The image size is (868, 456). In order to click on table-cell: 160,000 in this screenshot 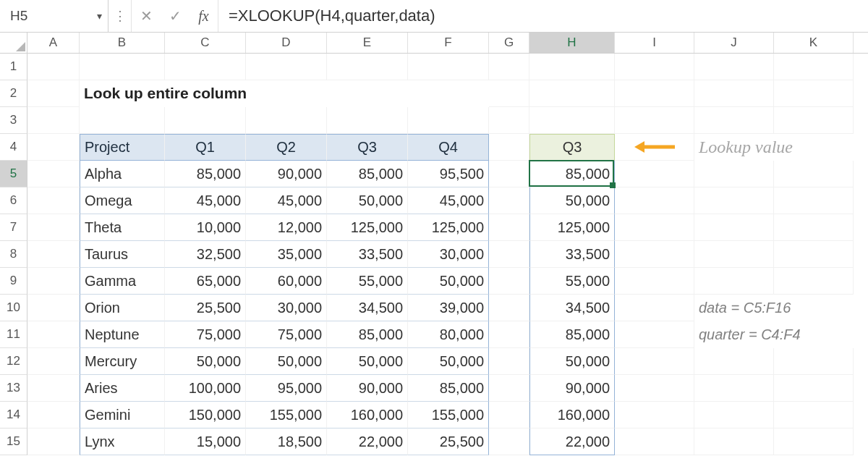, I will do `click(367, 415)`.